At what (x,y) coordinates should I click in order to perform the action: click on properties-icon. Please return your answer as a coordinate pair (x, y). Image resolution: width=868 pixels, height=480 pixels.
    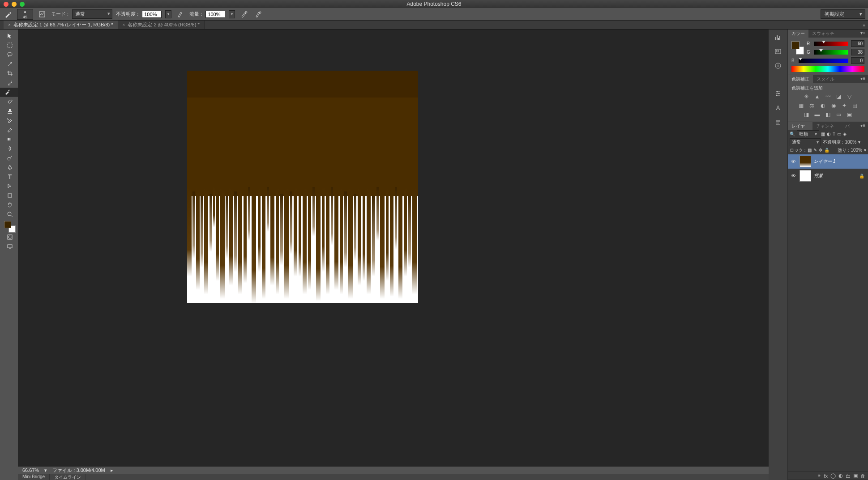
    Looking at the image, I should click on (778, 93).